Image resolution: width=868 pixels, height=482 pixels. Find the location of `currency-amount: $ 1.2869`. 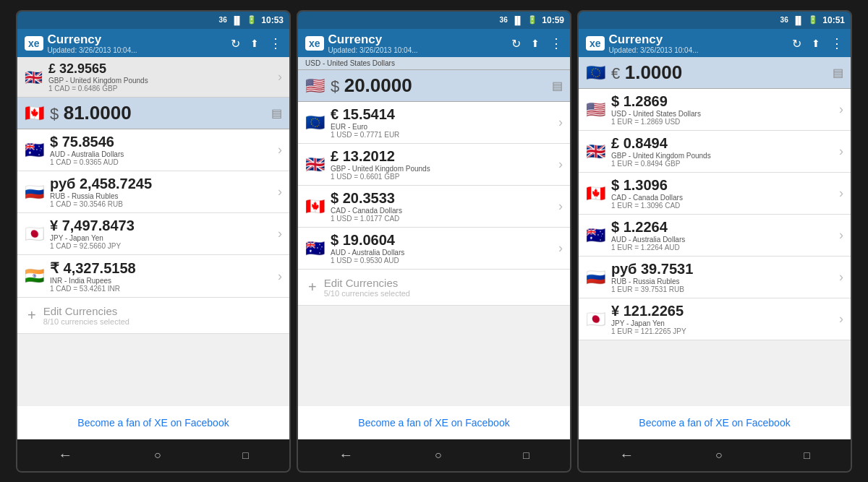

currency-amount: $ 1.2869 is located at coordinates (722, 101).